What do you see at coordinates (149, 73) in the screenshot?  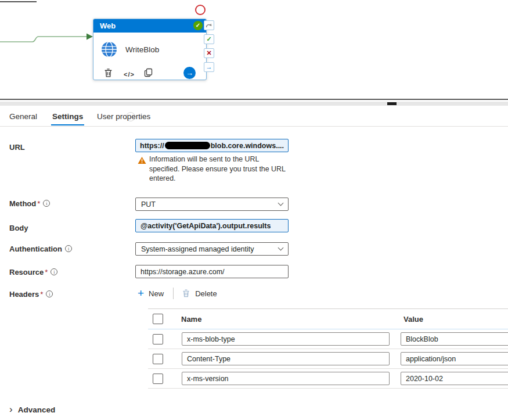 I see `clone-activity-button` at bounding box center [149, 73].